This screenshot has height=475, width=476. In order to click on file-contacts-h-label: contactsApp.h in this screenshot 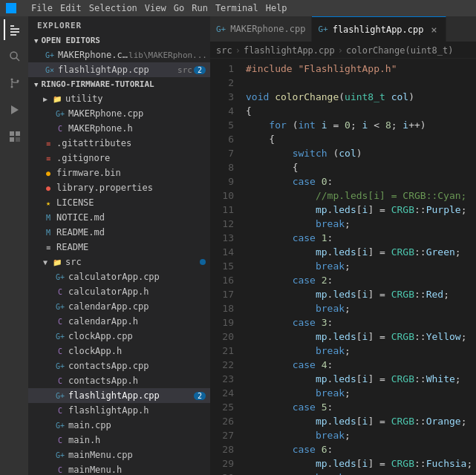, I will do `click(140, 381)`.